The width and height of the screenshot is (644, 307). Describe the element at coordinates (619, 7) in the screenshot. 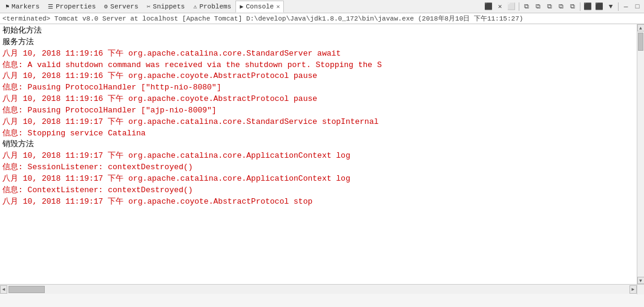

I see `toolbar-sep3` at that location.